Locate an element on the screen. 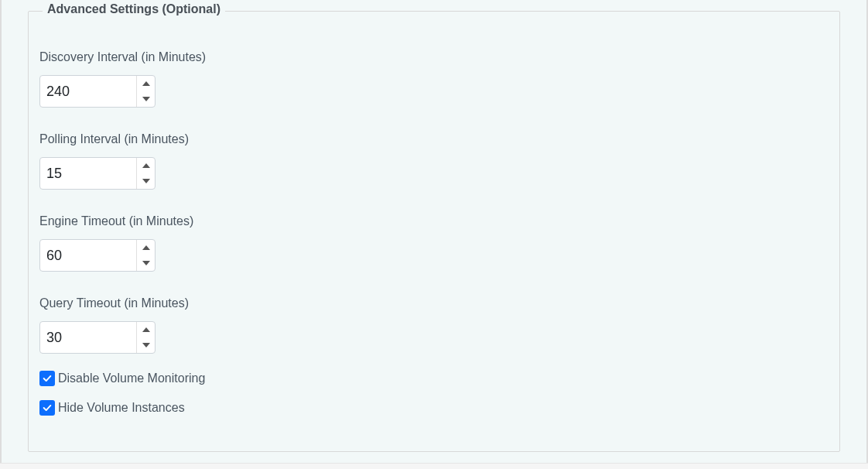  engine-timeout-input is located at coordinates (88, 255).